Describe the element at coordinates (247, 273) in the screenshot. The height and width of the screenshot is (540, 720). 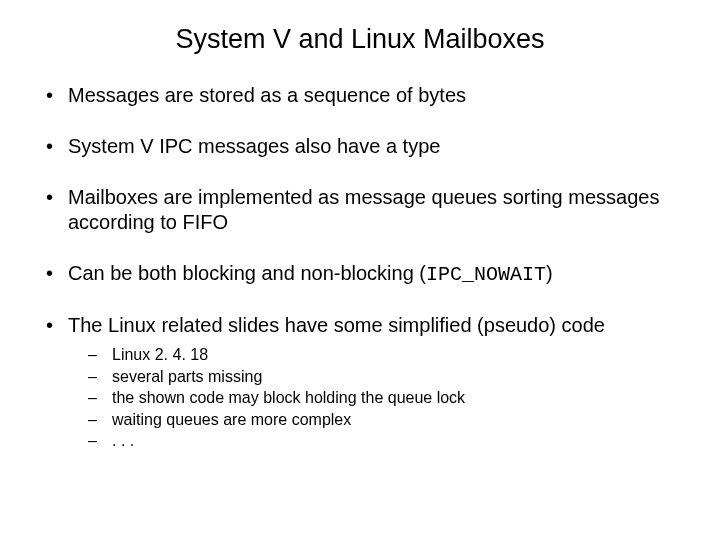
I see `list-item-text: Can be both blocking and non-blocking (` at that location.